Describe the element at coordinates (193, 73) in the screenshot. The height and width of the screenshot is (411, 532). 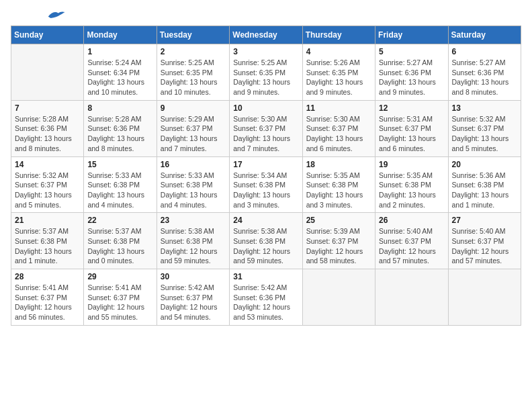
I see `calendar-cell: 2Sunrise: 5:25 AMSunset: 6:35 PMDaylight…` at that location.